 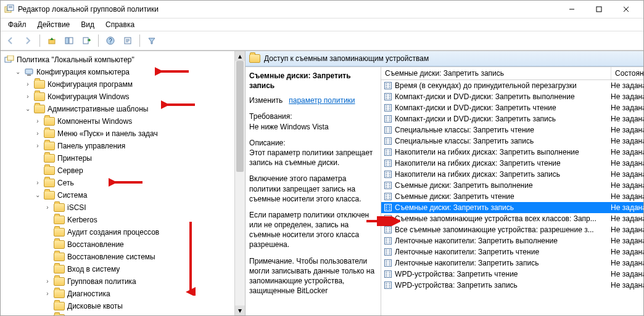 I want to click on tree-item: ›Диагностика, so click(x=138, y=294).